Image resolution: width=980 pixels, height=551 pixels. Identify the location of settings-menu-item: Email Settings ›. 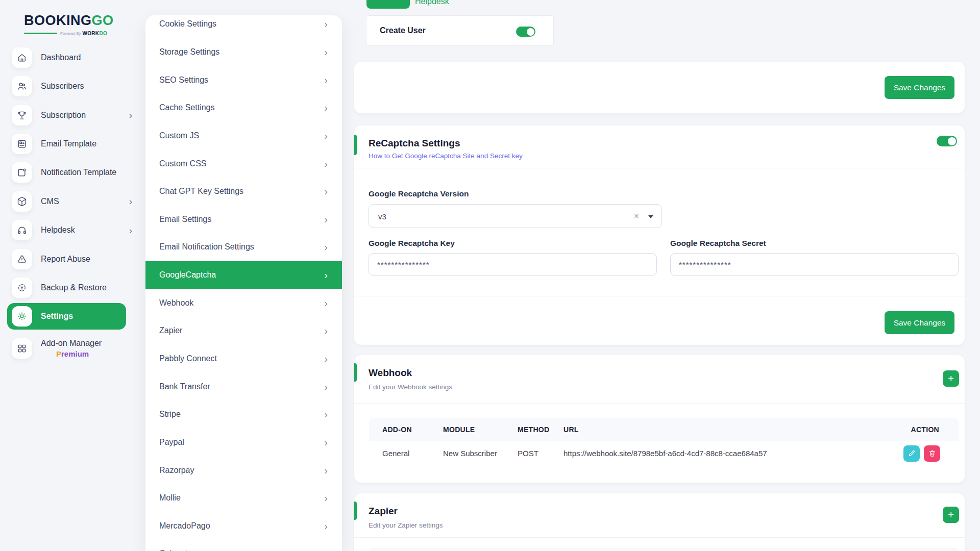
(244, 219).